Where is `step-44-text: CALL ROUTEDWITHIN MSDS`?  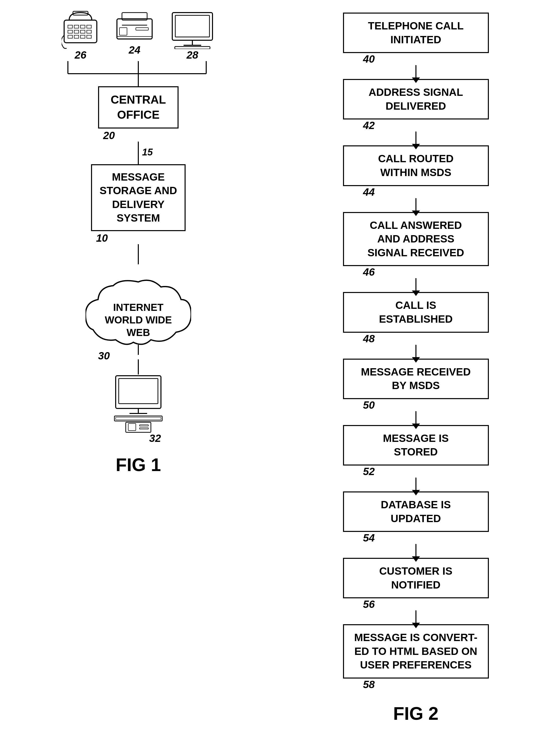 step-44-text: CALL ROUTEDWITHIN MSDS is located at coordinates (416, 165).